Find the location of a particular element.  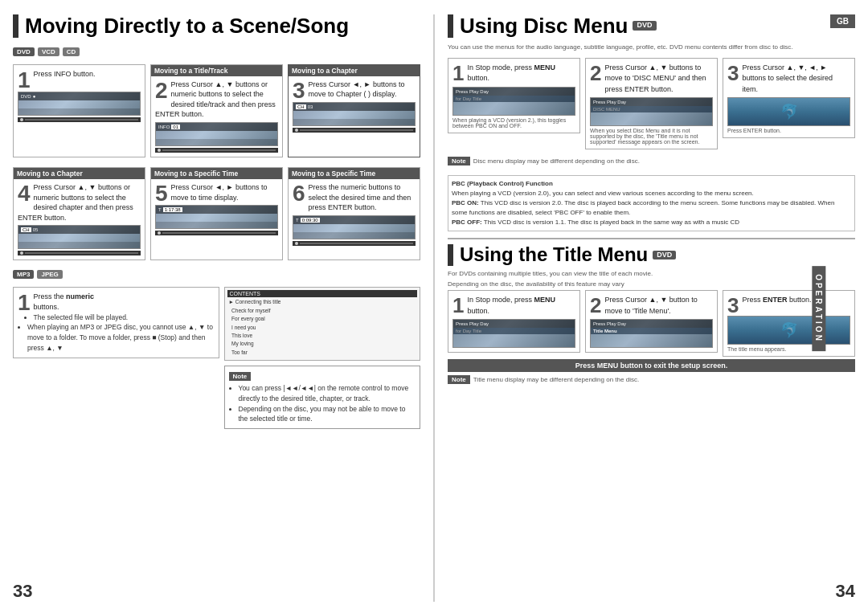

step5-number: 5 is located at coordinates (162, 194).